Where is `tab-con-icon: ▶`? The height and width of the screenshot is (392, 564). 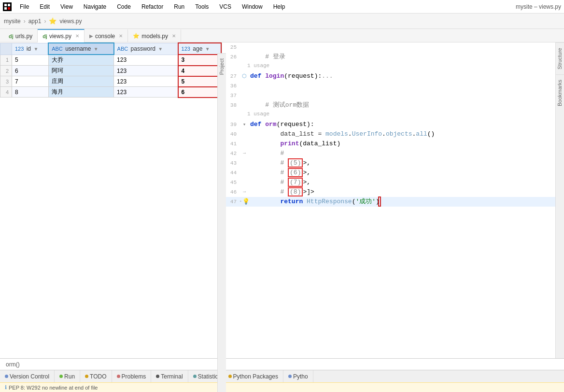 tab-con-icon: ▶ is located at coordinates (91, 36).